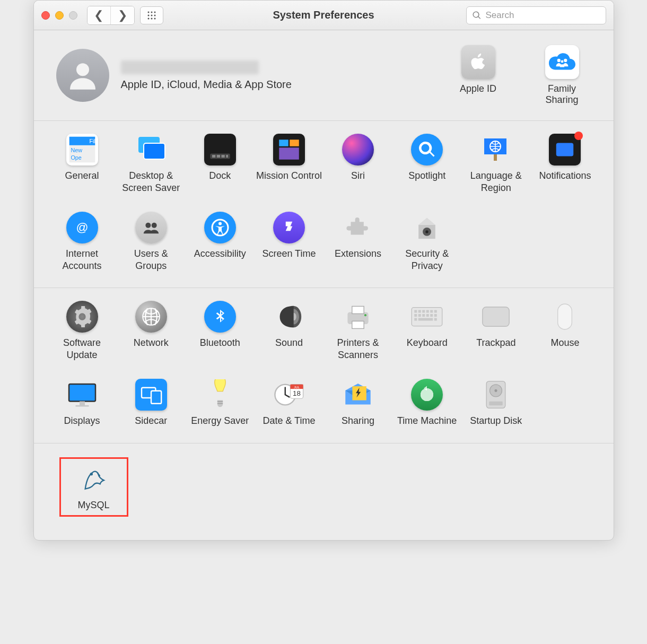 The width and height of the screenshot is (647, 644). What do you see at coordinates (289, 317) in the screenshot?
I see `sound-icon` at bounding box center [289, 317].